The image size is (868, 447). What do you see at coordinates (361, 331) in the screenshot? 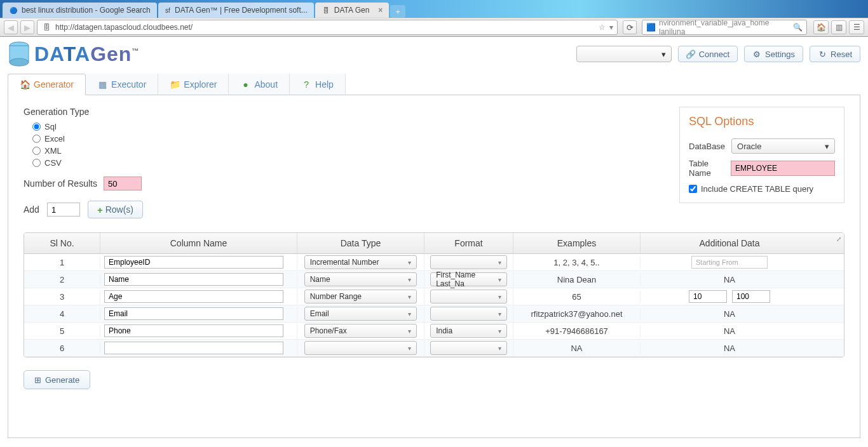
I see `datatype-select: Phone/Fax▾` at bounding box center [361, 331].